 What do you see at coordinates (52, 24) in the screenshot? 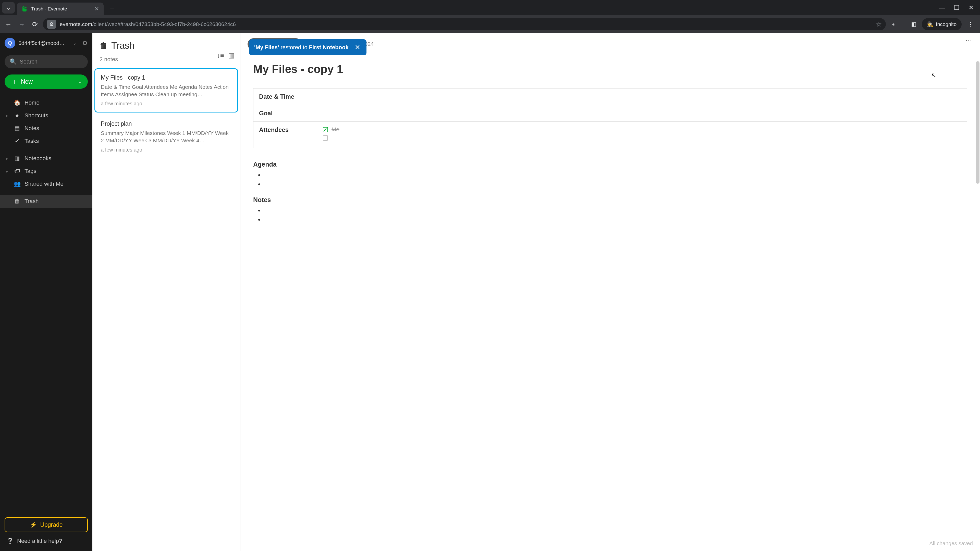
I see `site-info-button: ⚙` at bounding box center [52, 24].